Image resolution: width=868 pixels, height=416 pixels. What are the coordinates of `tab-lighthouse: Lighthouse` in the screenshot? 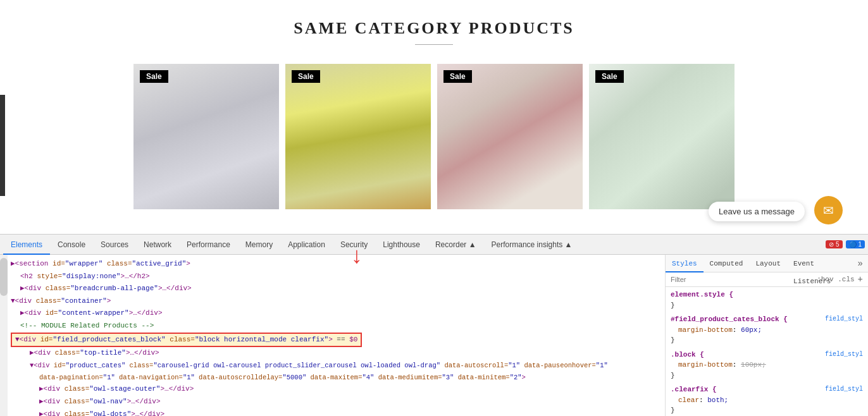 It's located at (401, 245).